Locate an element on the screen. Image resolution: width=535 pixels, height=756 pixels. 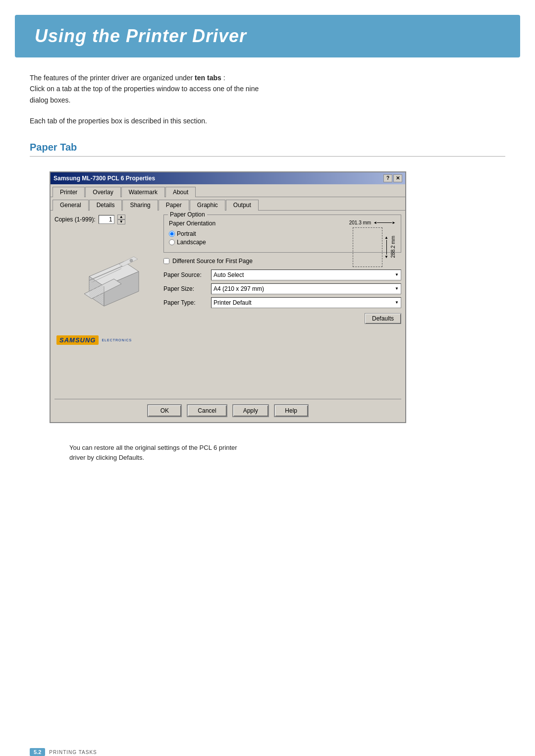
paper-source-value: Auto Select is located at coordinates (229, 275).